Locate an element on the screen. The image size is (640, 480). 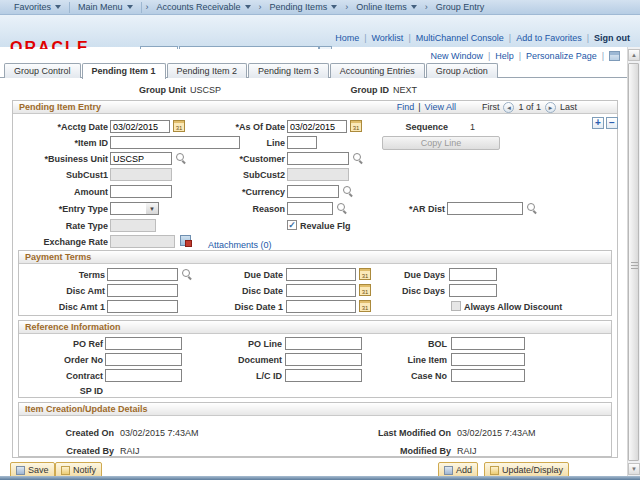
row-position: 1 of 1 is located at coordinates (530, 107).